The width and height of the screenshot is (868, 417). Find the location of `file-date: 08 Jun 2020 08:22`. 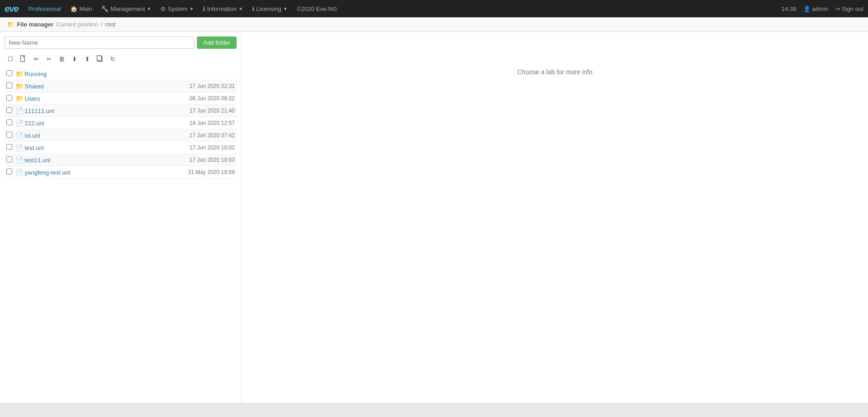

file-date: 08 Jun 2020 08:22 is located at coordinates (203, 98).